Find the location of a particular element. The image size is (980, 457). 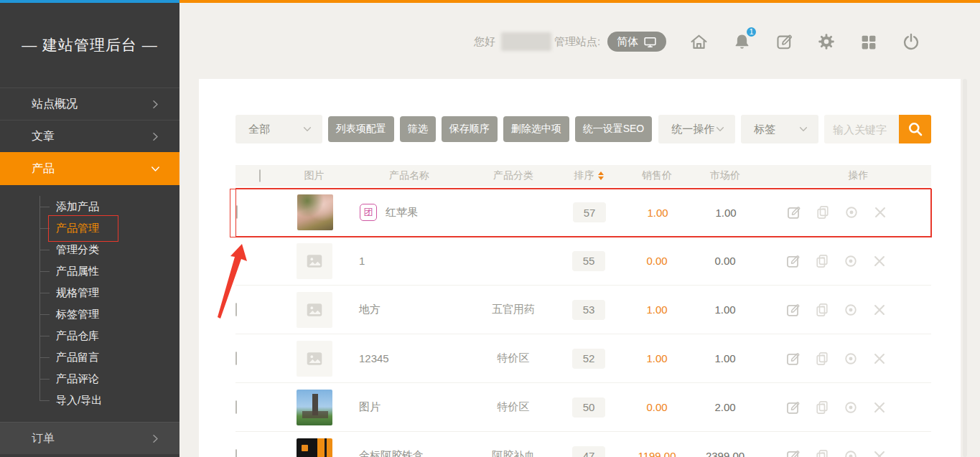

submenu-item-category-management: 管理分类 is located at coordinates (118, 250).